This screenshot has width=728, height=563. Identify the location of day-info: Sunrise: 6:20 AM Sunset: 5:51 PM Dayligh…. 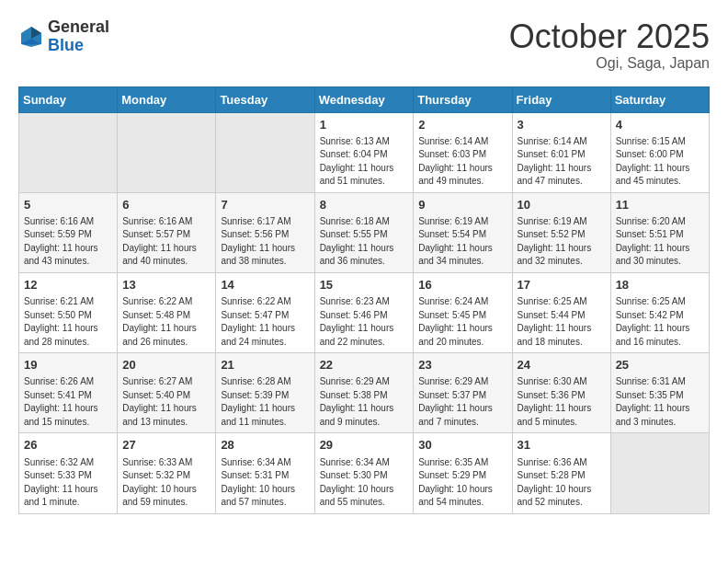
(660, 242).